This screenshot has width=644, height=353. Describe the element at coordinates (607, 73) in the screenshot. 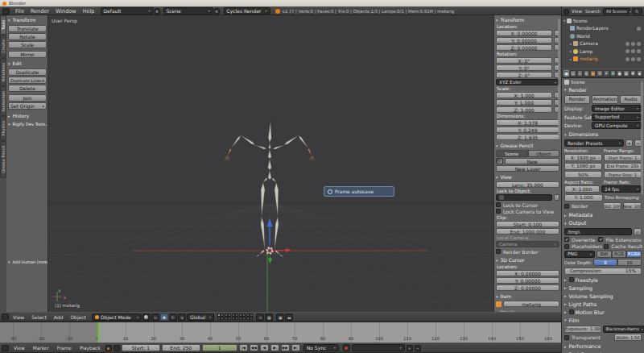

I see `tab-modifiers: ✦` at that location.